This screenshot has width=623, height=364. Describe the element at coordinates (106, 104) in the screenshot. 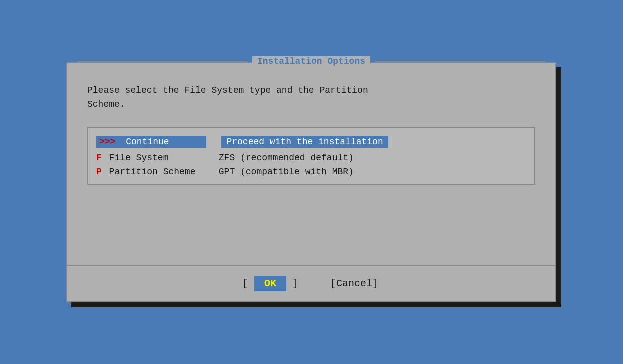

I see `description-line2: Scheme.` at that location.